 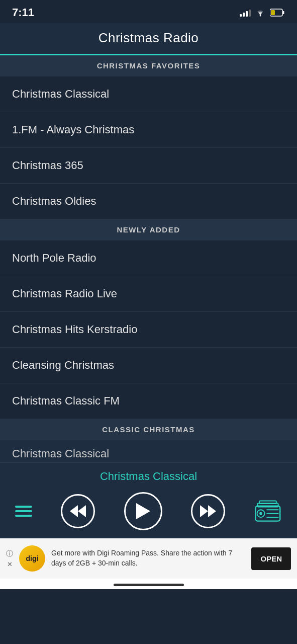 What do you see at coordinates (149, 230) in the screenshot?
I see `section-header-newly-added: NEWLY ADDED` at bounding box center [149, 230].